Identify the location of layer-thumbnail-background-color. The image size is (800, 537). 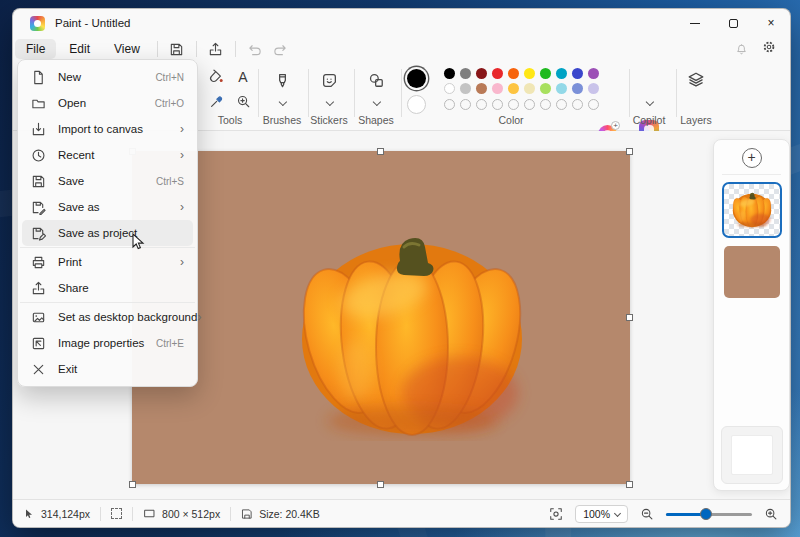
(752, 272).